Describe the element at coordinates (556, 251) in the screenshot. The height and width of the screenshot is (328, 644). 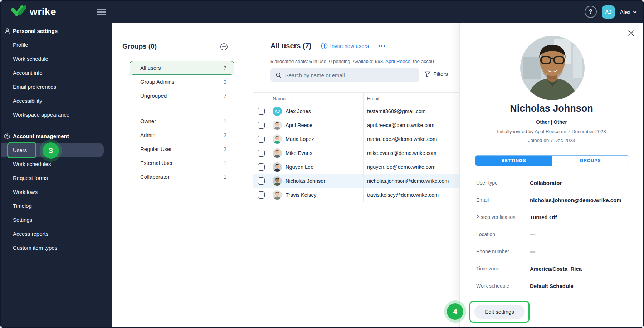
I see `field-phone-number: Phone number—` at that location.